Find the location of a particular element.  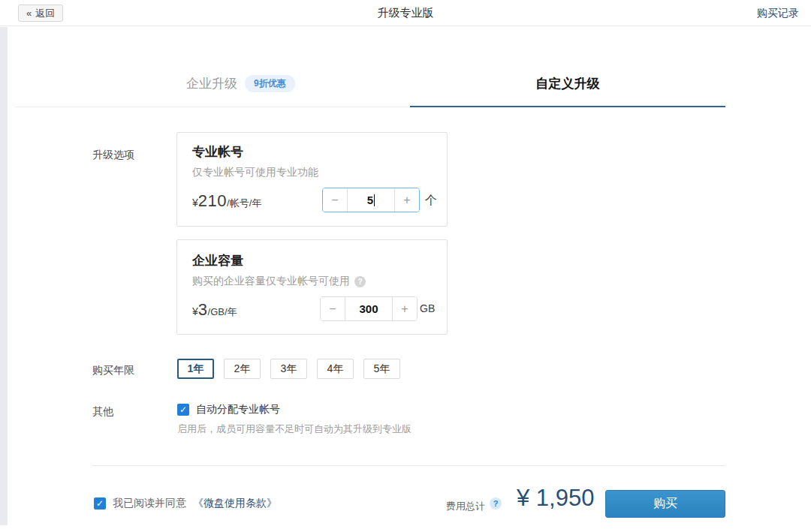

tab-custom-upgrade: 自定义升级 is located at coordinates (568, 84).